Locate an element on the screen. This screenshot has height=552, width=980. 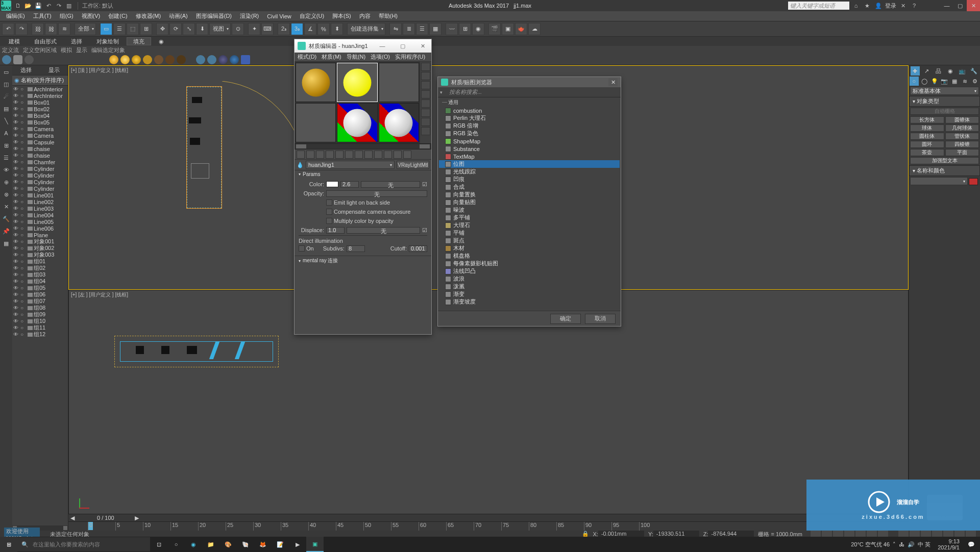
schematic-icon: ⊞ is located at coordinates (465, 29).